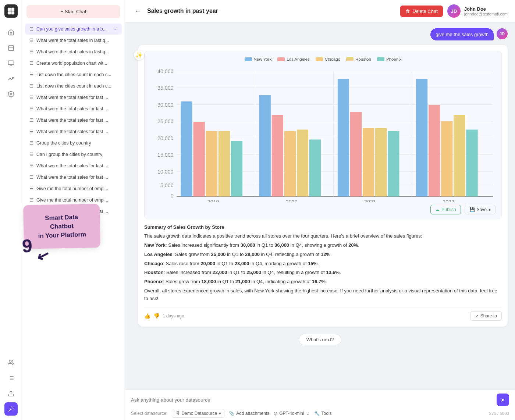 The image size is (515, 420). Describe the element at coordinates (199, 413) in the screenshot. I see `datasource-name: Demo Datasource` at that location.